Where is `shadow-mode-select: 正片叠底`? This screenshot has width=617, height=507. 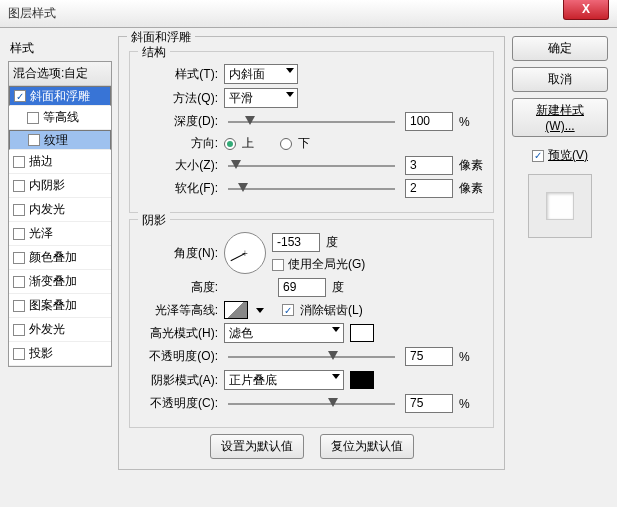 shadow-mode-select: 正片叠底 is located at coordinates (284, 380).